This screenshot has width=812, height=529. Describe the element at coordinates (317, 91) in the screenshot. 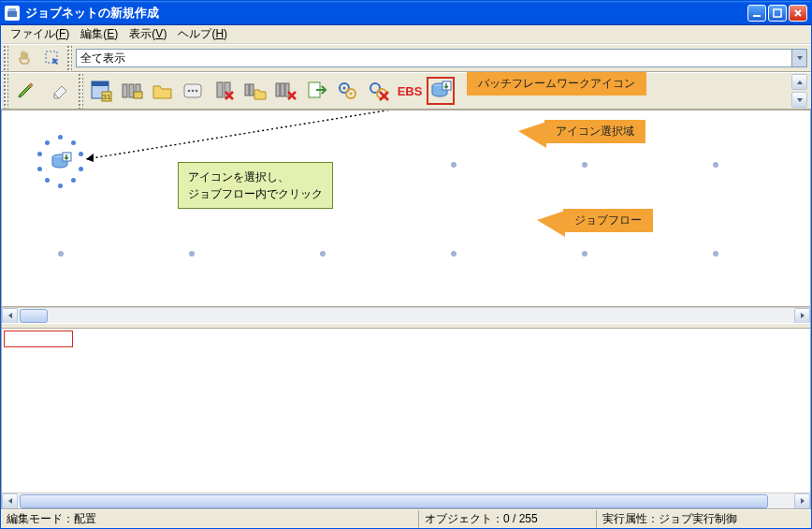

I see `export-icon` at that location.